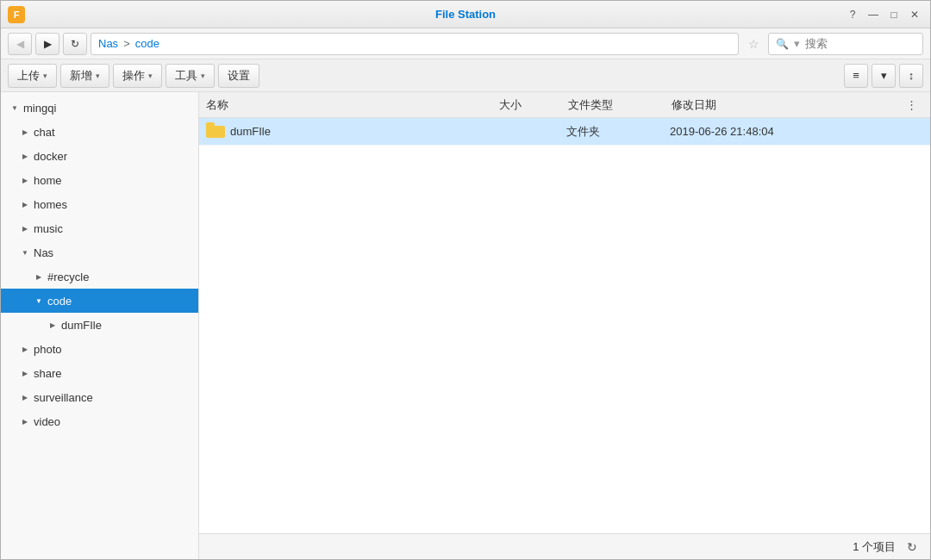 The width and height of the screenshot is (931, 560). I want to click on action-dropdown-icon: ▾, so click(150, 76).